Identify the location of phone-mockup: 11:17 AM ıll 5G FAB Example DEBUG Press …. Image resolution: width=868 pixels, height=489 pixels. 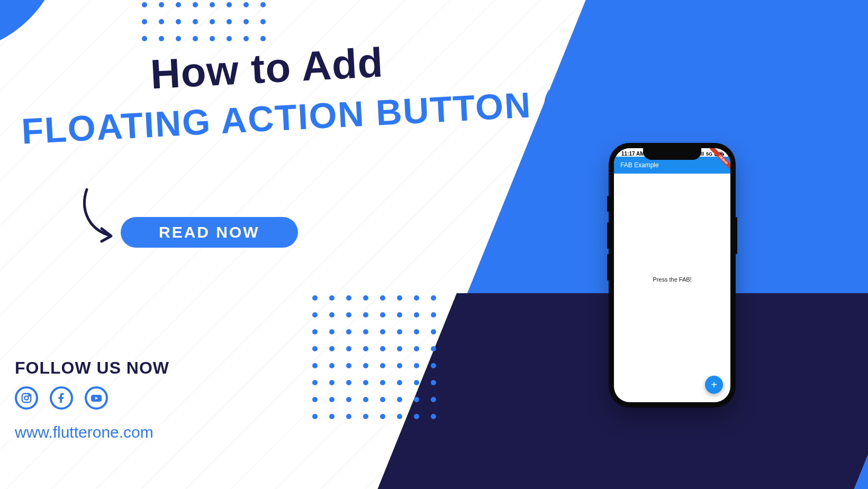
(672, 275).